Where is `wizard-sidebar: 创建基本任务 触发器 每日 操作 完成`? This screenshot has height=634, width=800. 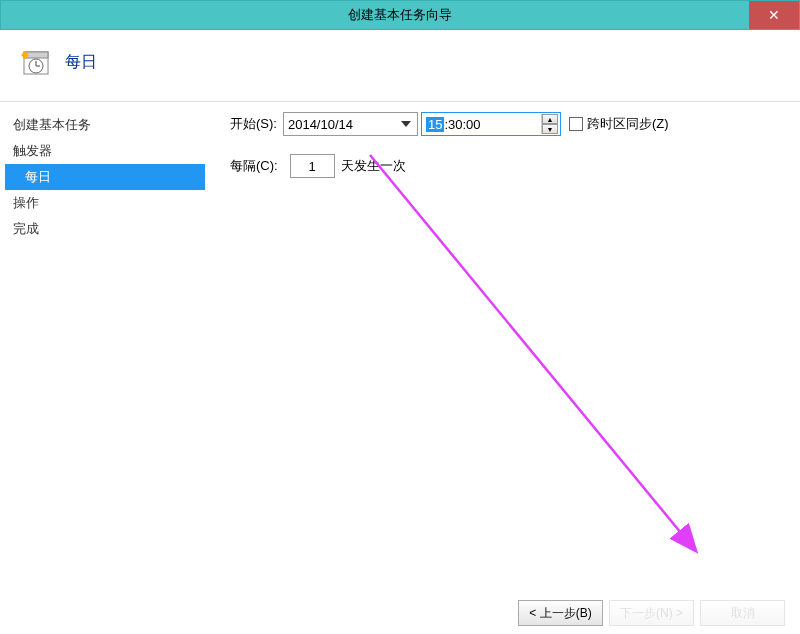
wizard-sidebar: 创建基本任务 触发器 每日 操作 完成 is located at coordinates (105, 177).